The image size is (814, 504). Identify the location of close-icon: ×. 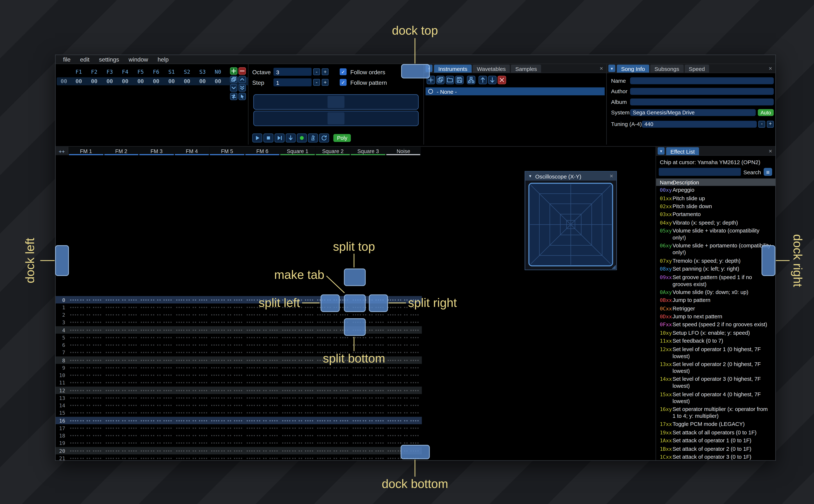
(770, 69).